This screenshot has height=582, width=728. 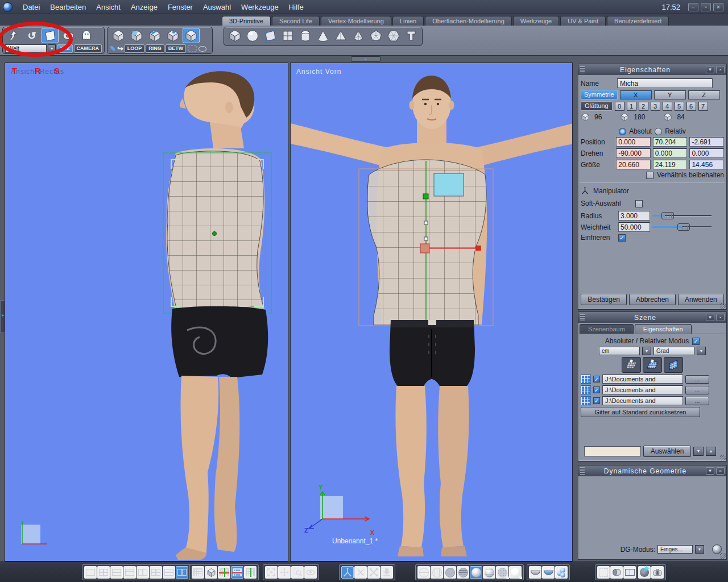 I want to click on snap-lines-button, so click(x=224, y=572).